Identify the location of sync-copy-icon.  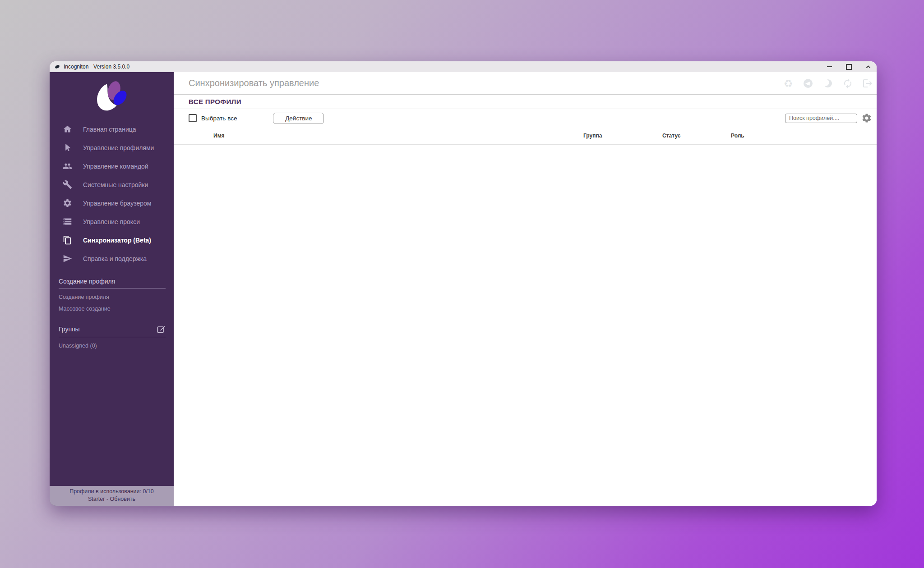
(68, 240).